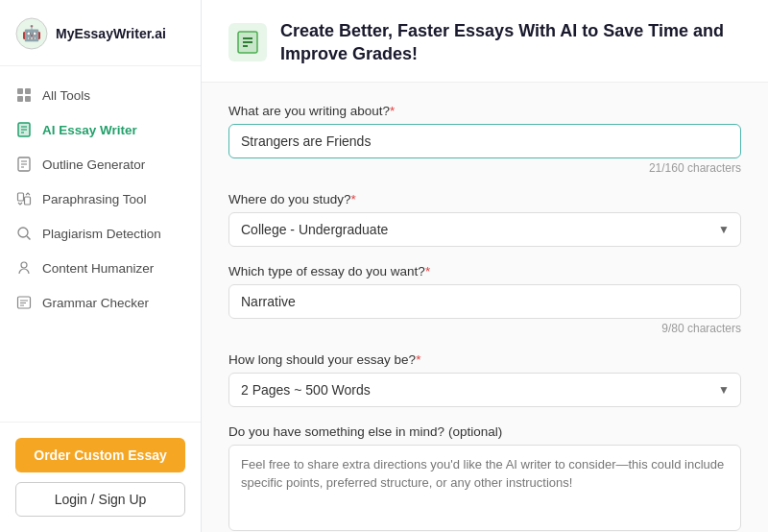 The width and height of the screenshot is (768, 532). What do you see at coordinates (100, 199) in the screenshot?
I see `sidebar-item-paraphrasing-tool: Paraphrasing Tool` at bounding box center [100, 199].